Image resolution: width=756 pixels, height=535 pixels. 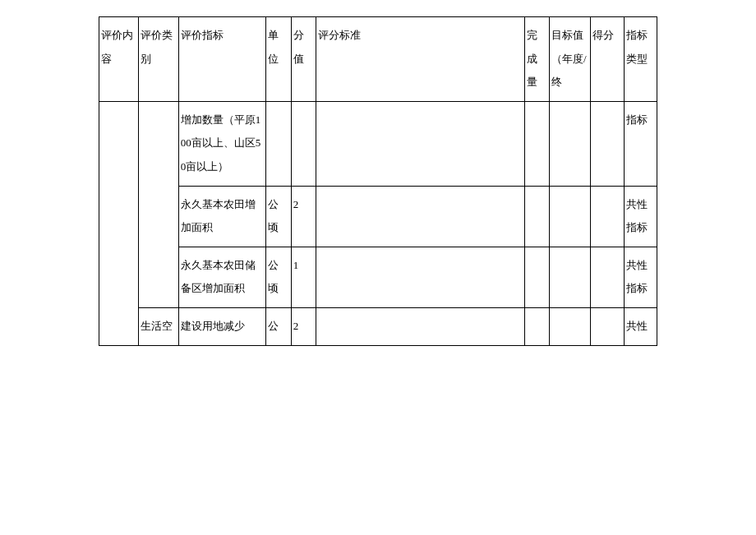 I want to click on table-row: 生活空 建设用地减少 公 2 共性, so click(x=378, y=326).